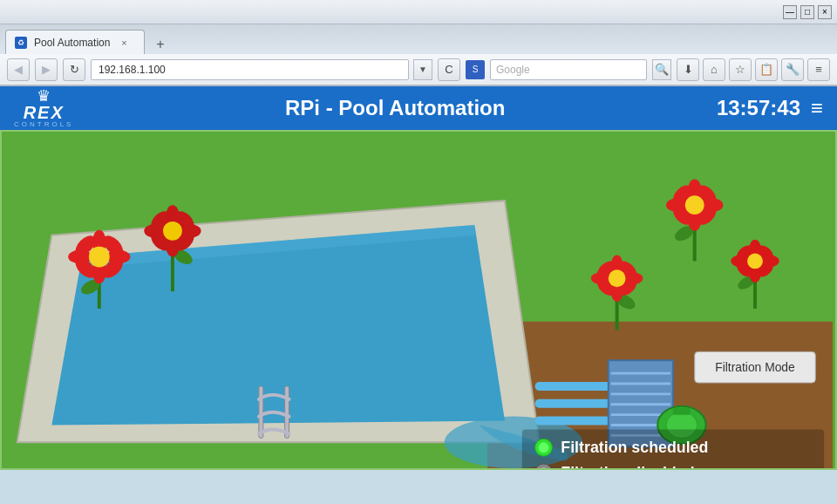  What do you see at coordinates (75, 42) in the screenshot?
I see `tab-pool-automation: Pool Automation ×` at bounding box center [75, 42].